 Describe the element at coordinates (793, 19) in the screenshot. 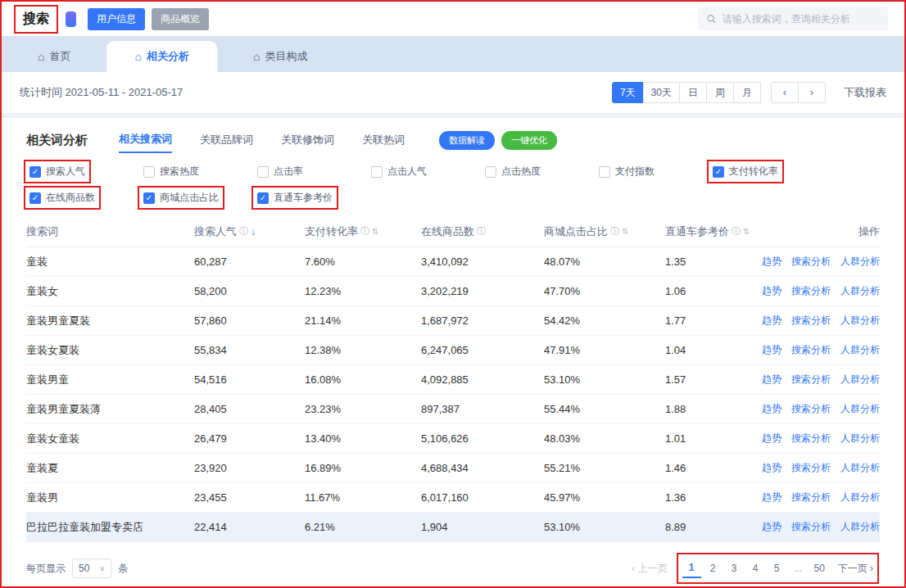

I see `search-box` at that location.